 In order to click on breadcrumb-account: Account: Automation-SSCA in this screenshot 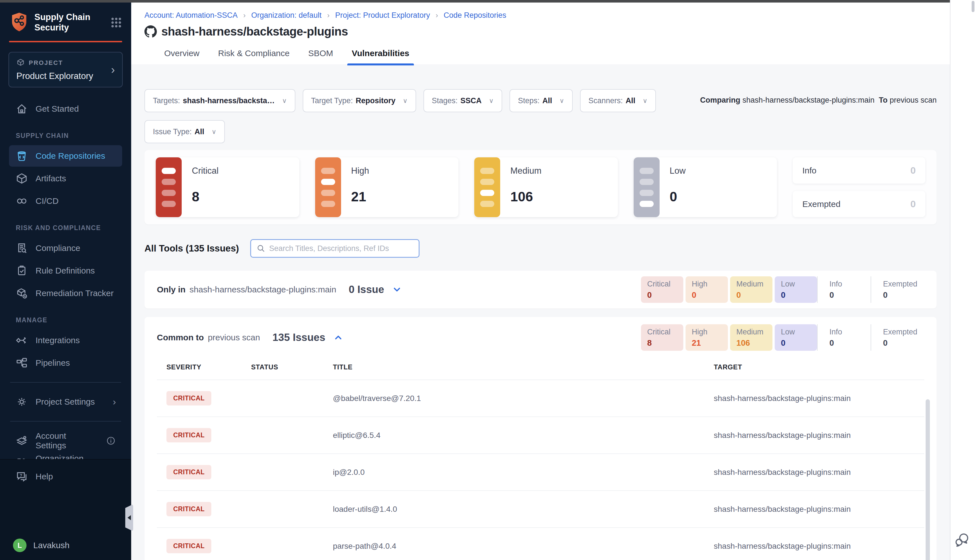, I will do `click(191, 15)`.